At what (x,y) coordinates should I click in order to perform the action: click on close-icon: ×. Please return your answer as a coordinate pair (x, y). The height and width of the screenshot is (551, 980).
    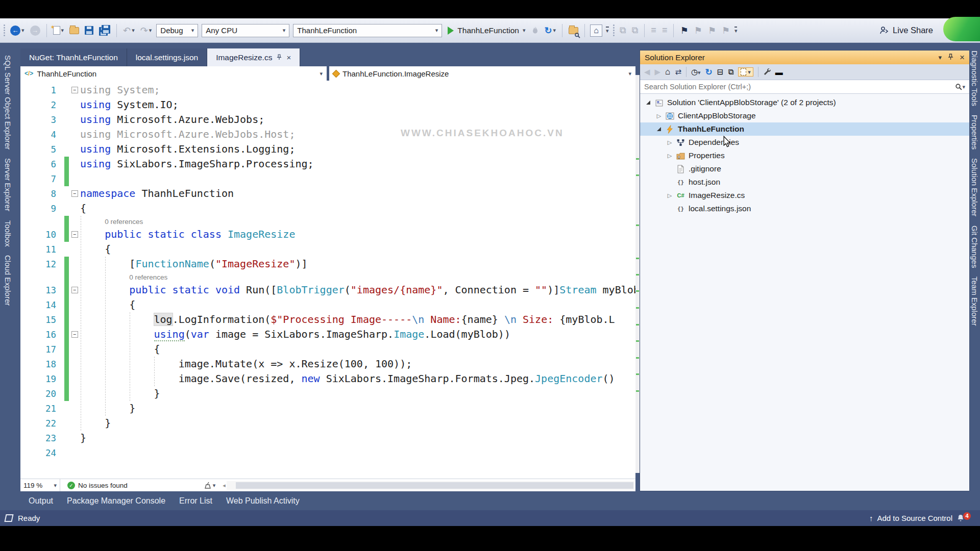
    Looking at the image, I should click on (289, 57).